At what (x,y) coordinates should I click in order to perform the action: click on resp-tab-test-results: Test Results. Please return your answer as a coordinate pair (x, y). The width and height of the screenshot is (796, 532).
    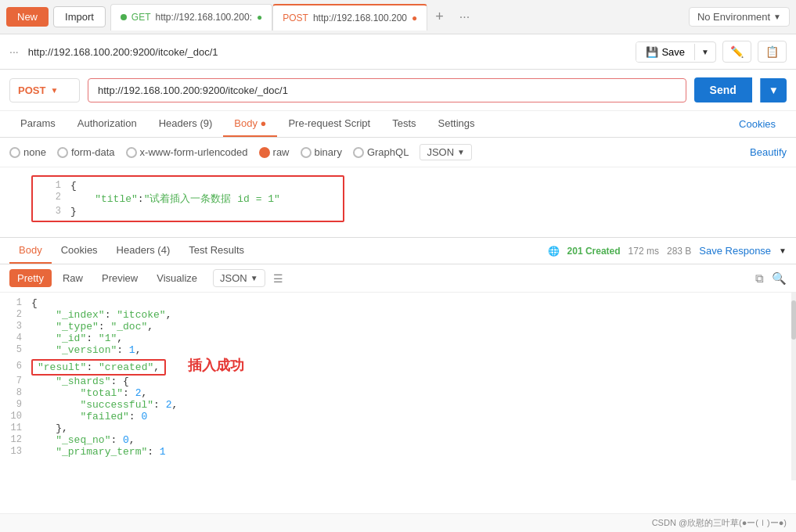
    Looking at the image, I should click on (216, 250).